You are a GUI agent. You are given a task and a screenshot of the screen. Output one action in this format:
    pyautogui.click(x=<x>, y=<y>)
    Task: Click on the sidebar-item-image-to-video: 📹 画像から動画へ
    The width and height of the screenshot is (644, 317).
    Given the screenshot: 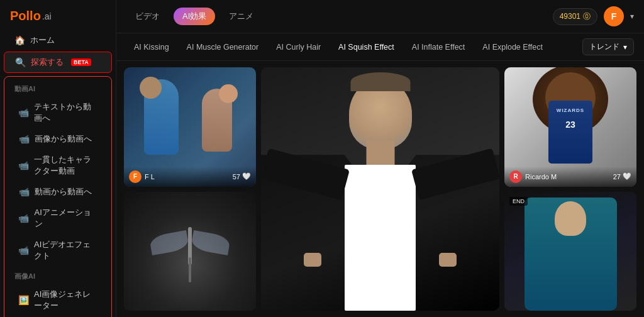 What is the action you would take?
    pyautogui.click(x=58, y=139)
    